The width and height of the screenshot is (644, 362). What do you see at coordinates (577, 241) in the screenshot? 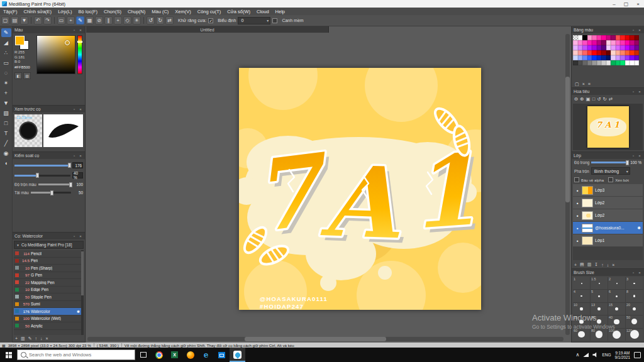
I see `layer-visibility-icon: ●` at bounding box center [577, 241].